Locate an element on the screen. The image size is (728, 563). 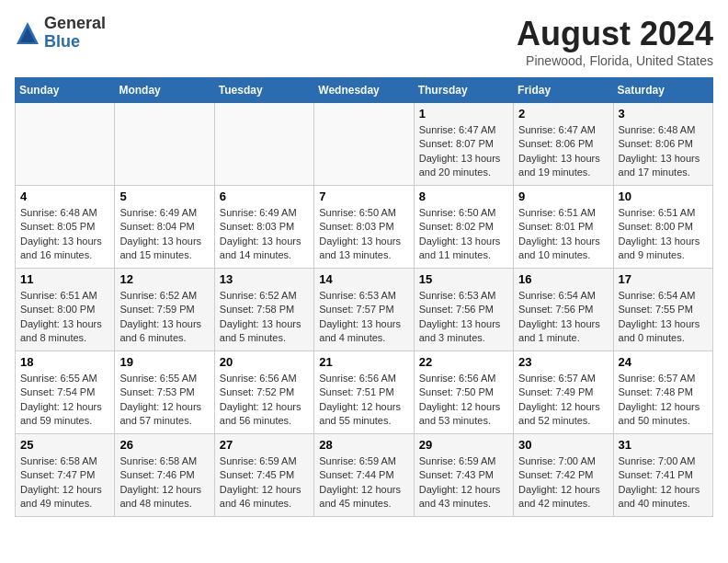
logo: General Blue is located at coordinates (61, 33).